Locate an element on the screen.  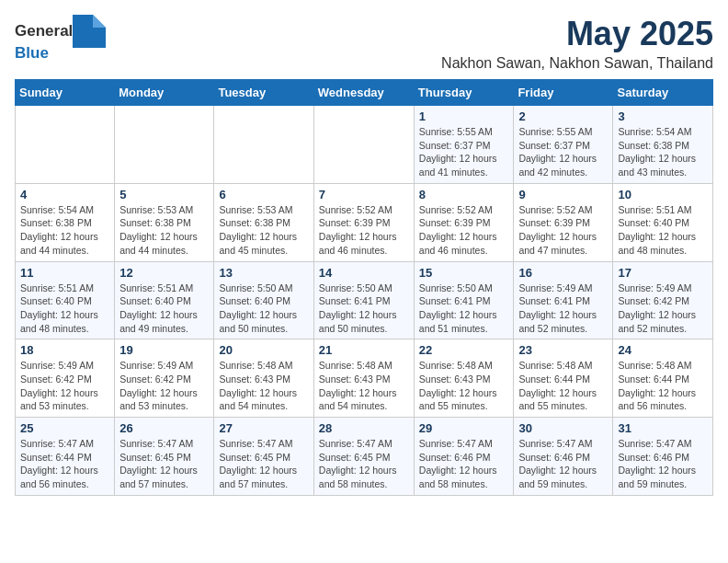
page-header: General Blue May 2025 Nakhon Sawan, Nakh… is located at coordinates (364, 43).